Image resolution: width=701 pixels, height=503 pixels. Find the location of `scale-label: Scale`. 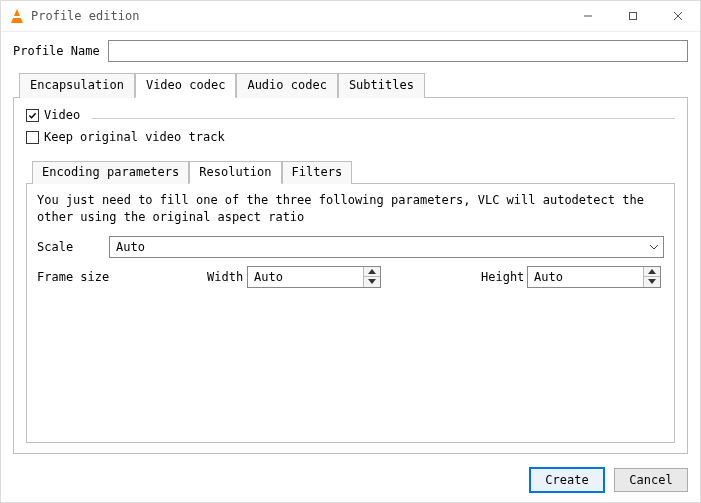

scale-label: Scale is located at coordinates (73, 247).